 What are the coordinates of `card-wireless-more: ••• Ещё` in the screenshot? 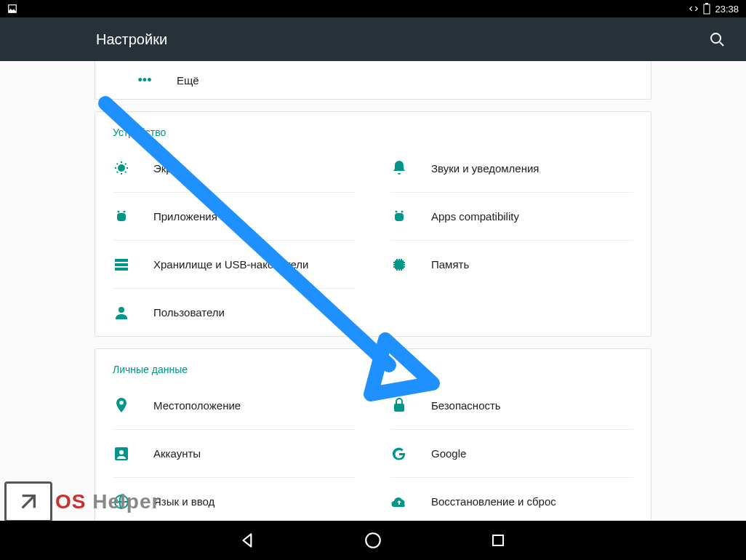 It's located at (373, 80).